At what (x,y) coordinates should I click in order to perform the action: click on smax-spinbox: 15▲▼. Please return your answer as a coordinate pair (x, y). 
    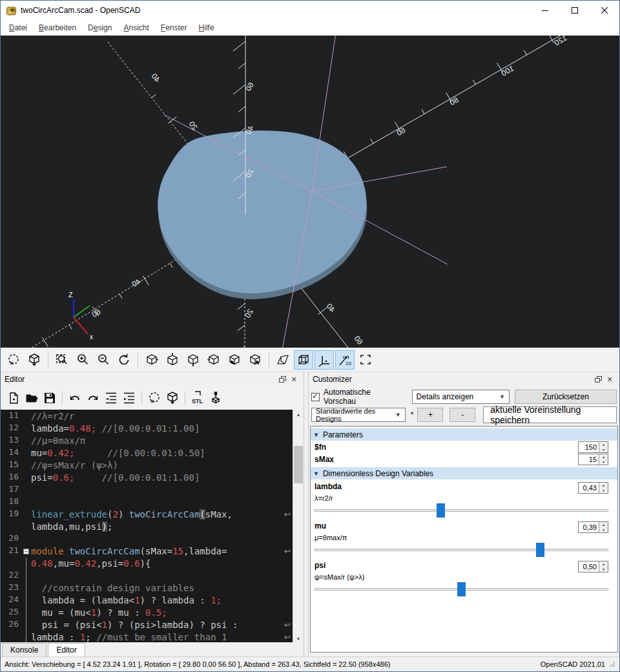
    Looking at the image, I should click on (593, 459).